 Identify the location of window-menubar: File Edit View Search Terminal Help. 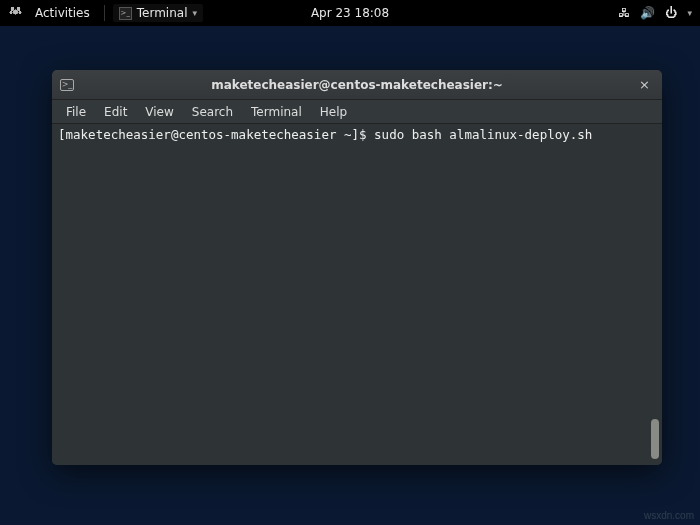
(357, 112).